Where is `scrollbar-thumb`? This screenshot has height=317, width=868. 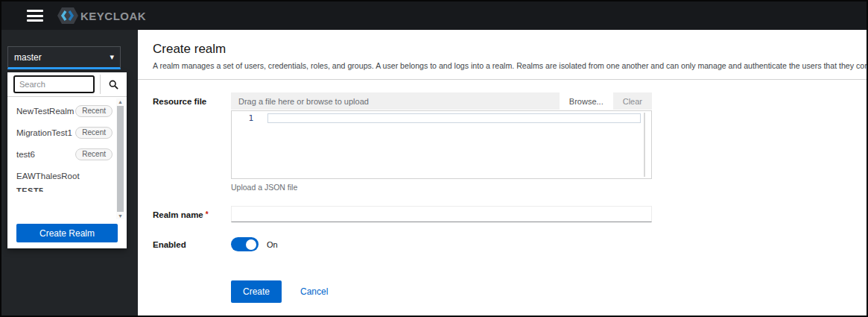
scrollbar-thumb is located at coordinates (121, 159).